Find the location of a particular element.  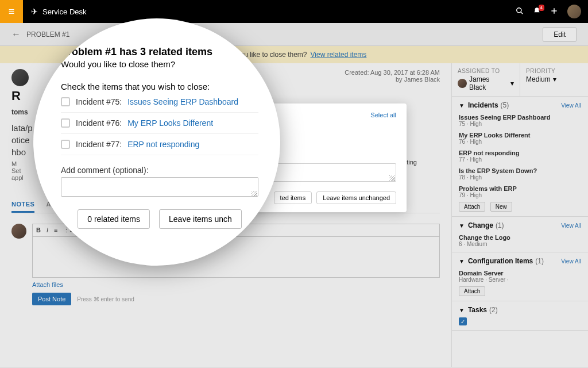

section-change: ▼ Change (1) View All Change the Logo6 ·… is located at coordinates (520, 235).